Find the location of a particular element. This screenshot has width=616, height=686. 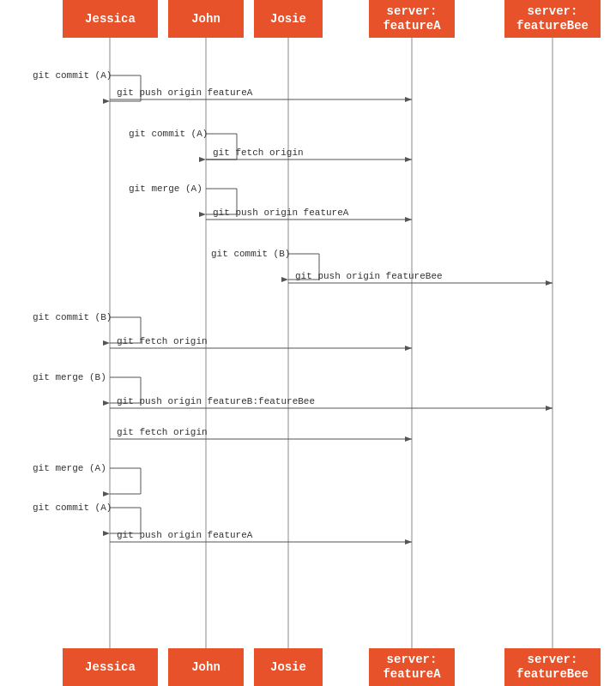

msg-label-2: git commit (A) is located at coordinates (168, 134).